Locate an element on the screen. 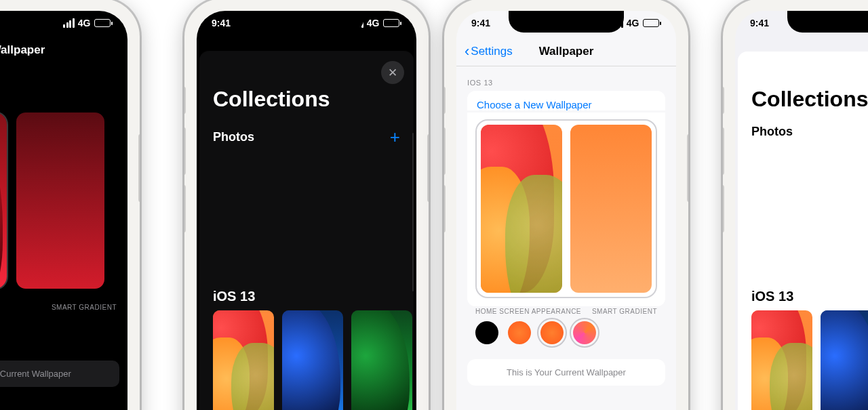 This screenshot has width=868, height=410. choose-new-wallpaper-link: Choose a New Wallpaper is located at coordinates (566, 100).